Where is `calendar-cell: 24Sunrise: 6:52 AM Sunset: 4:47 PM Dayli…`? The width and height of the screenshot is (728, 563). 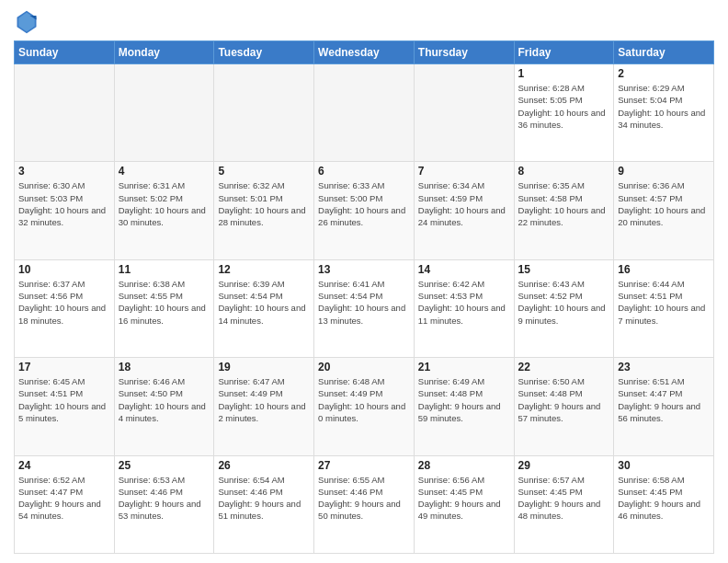
calendar-cell: 24Sunrise: 6:52 AM Sunset: 4:47 PM Dayli… is located at coordinates (64, 504).